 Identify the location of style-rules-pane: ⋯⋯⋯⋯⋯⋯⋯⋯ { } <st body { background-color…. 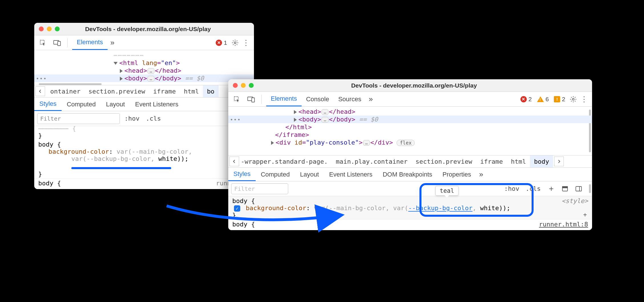
(144, 157).